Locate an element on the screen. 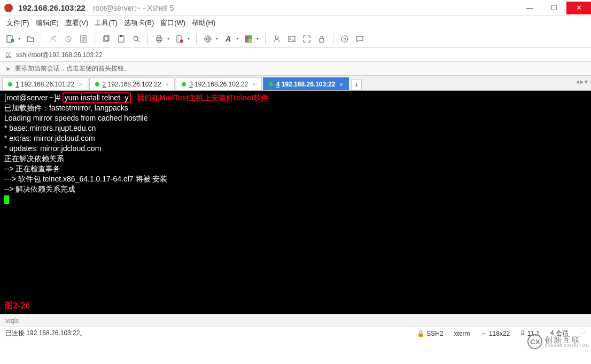 Image resolution: width=591 pixels, height=364 pixels. watermark-en: CHUANG XIN HU LIAN is located at coordinates (566, 346).